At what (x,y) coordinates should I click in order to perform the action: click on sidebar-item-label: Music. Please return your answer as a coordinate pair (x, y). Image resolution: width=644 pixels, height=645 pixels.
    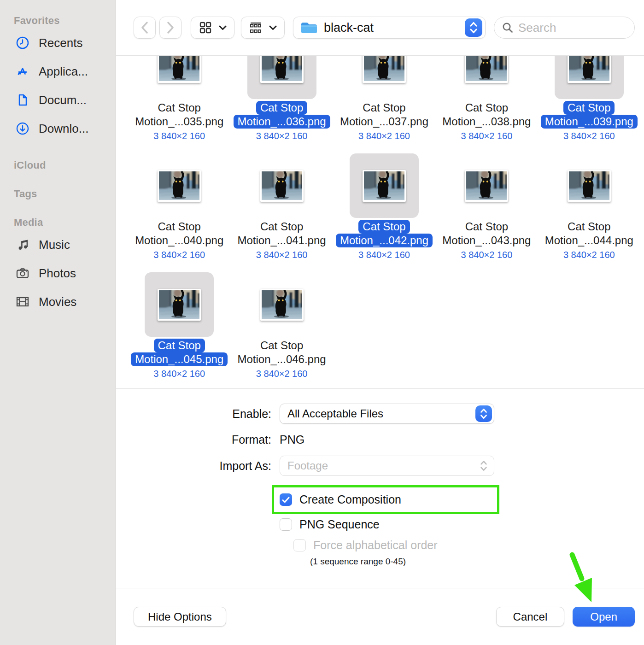
    Looking at the image, I should click on (54, 245).